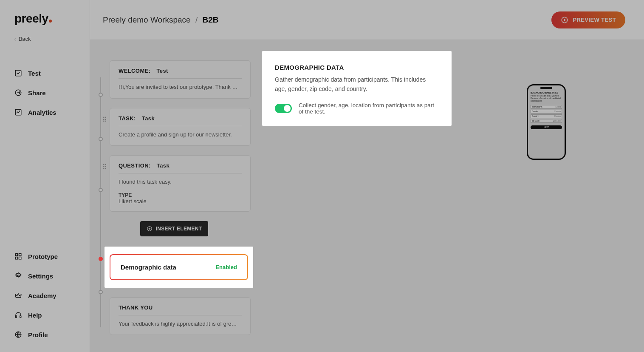 This screenshot has height=352, width=644. I want to click on card-type-value: Likert scale, so click(180, 202).